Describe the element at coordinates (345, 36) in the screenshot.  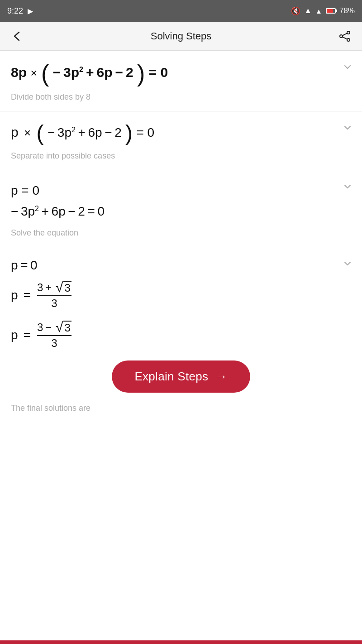
I see `share-button` at that location.